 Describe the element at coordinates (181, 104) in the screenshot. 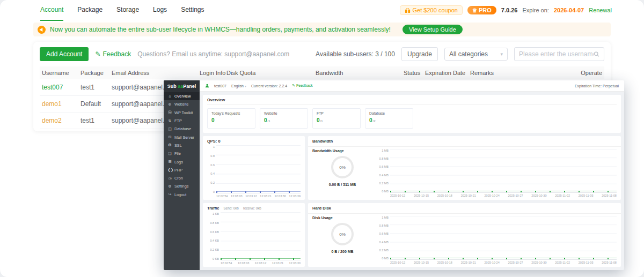

I see `sidebar-item: ⊕ Website` at that location.